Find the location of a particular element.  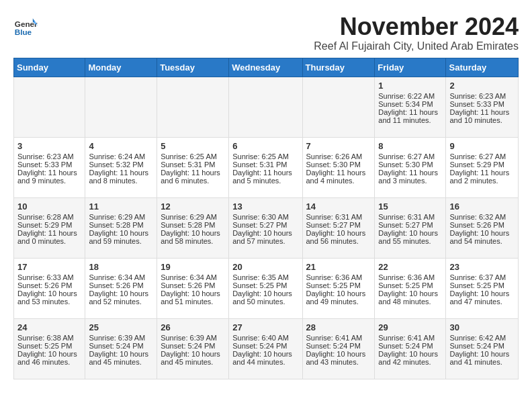

day-cell: 17Sunrise: 6:33 AMSunset: 5:26 PMDayligh… is located at coordinates (50, 288).